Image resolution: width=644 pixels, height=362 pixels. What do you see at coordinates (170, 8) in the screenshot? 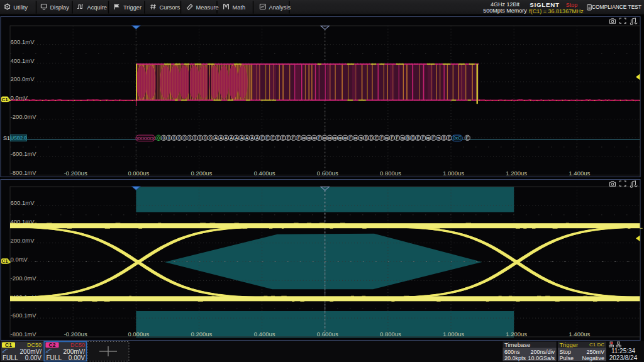
I see `svg-text: Cursors` at bounding box center [170, 8].